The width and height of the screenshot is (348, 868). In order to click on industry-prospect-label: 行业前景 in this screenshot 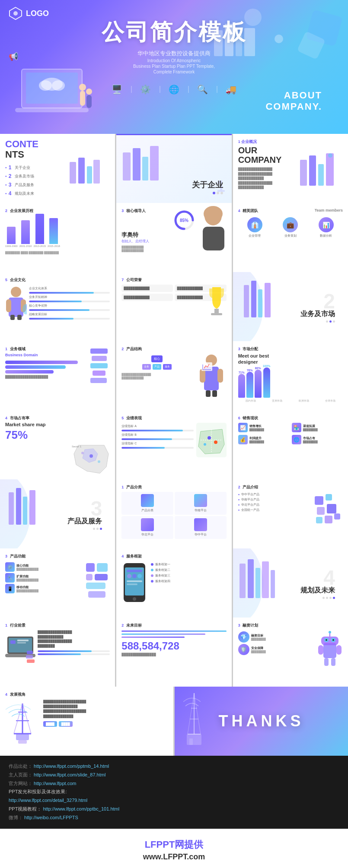, I will do `click(18, 625)`.